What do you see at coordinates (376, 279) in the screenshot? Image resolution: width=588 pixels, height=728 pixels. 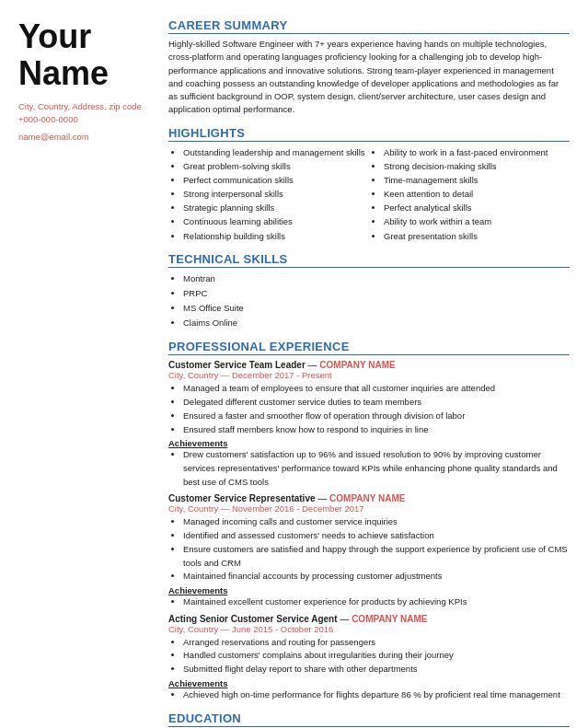 I see `list-item: Montran` at bounding box center [376, 279].